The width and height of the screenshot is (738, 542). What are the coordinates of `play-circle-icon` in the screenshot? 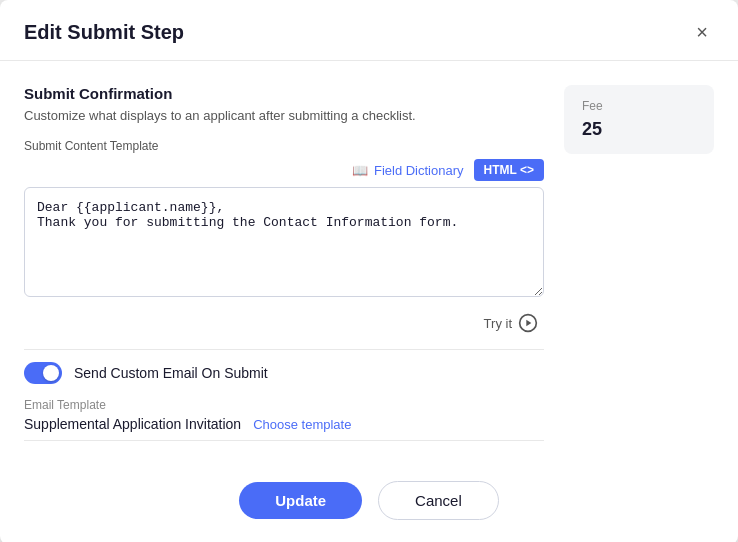 It's located at (528, 323).